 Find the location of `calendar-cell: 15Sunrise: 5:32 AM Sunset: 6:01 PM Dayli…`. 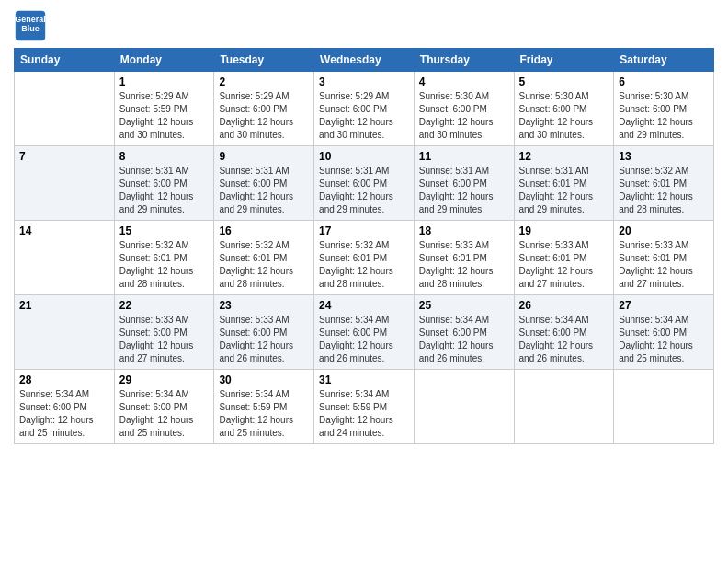

calendar-cell: 15Sunrise: 5:32 AM Sunset: 6:01 PM Dayli… is located at coordinates (164, 258).